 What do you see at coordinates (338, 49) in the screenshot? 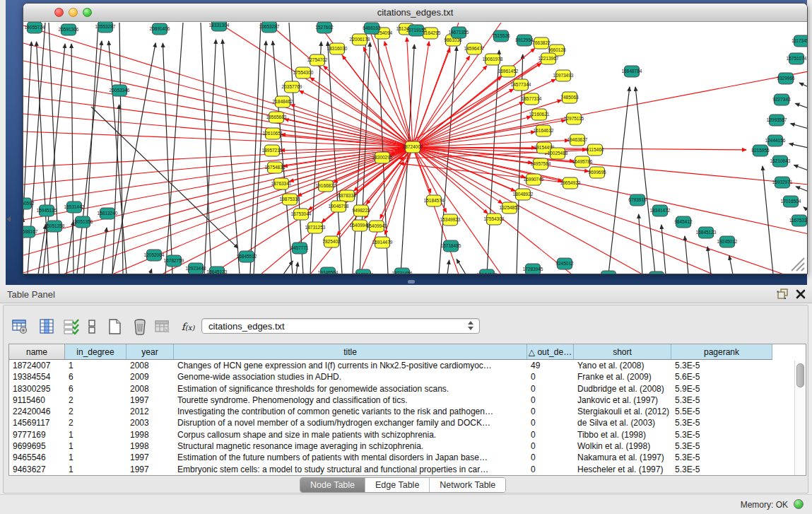
I see `yellow-node: 18316030` at bounding box center [338, 49].